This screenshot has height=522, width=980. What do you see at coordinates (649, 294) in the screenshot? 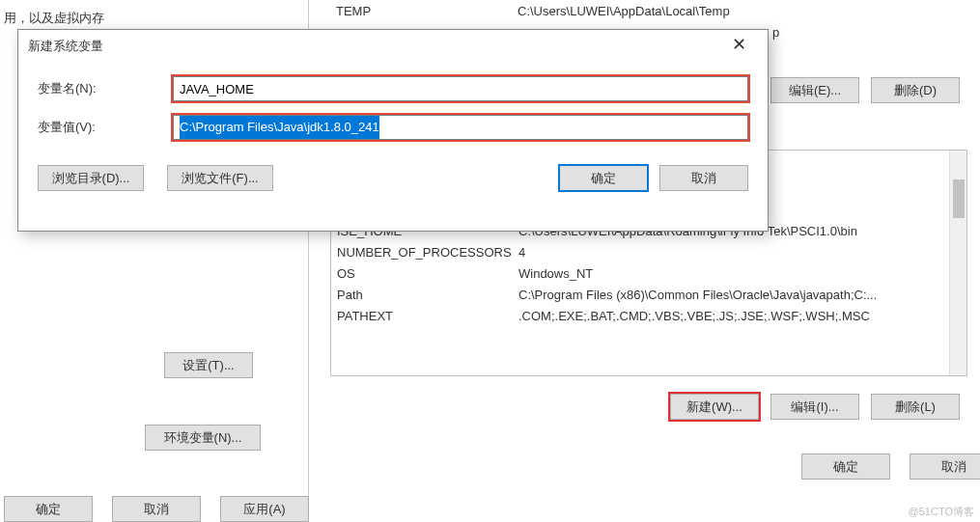
I see `table-row: PathC:\Program Files (x86)\Common Files\…` at bounding box center [649, 294].